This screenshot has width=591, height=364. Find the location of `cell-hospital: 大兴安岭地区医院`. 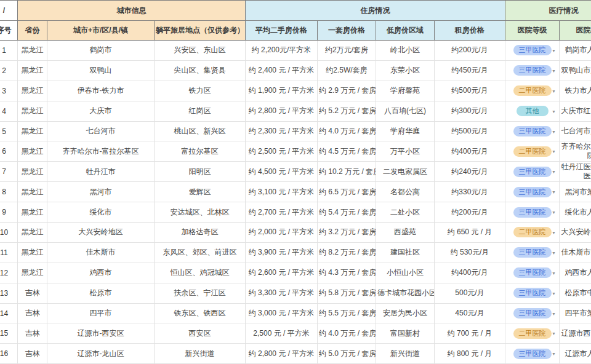

cell-hospital: 大兴安岭地区医院 is located at coordinates (575, 232).